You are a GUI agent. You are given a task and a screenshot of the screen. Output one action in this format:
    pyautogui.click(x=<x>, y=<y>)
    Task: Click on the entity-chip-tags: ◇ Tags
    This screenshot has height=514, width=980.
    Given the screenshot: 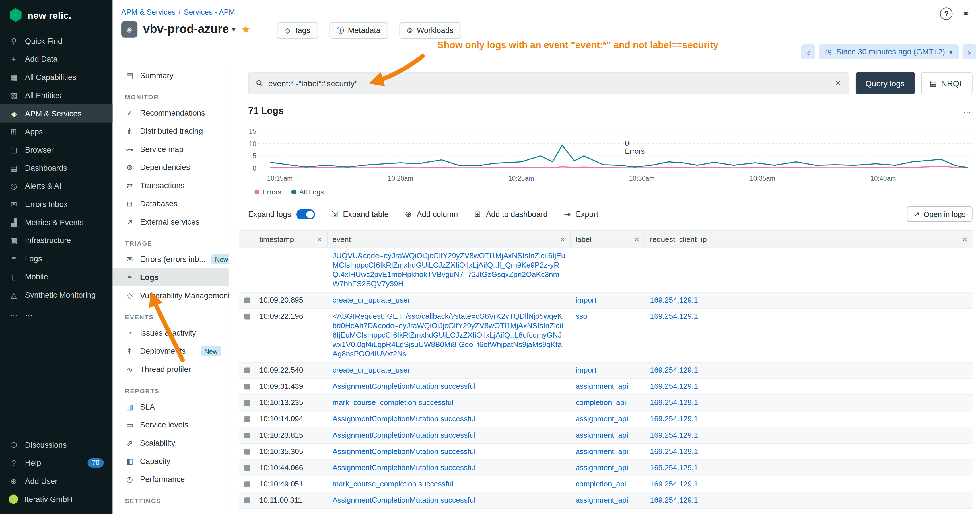 What is the action you would take?
    pyautogui.click(x=298, y=30)
    